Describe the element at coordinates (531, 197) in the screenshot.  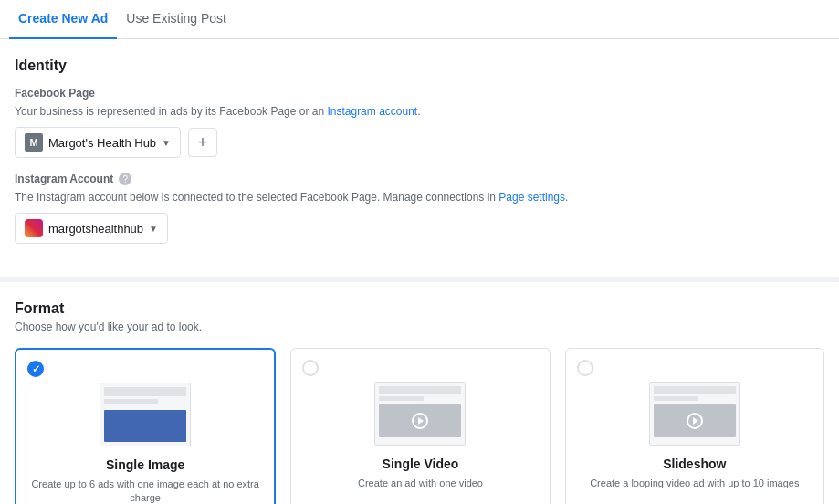
I see `page-settings-link: Page settings` at that location.